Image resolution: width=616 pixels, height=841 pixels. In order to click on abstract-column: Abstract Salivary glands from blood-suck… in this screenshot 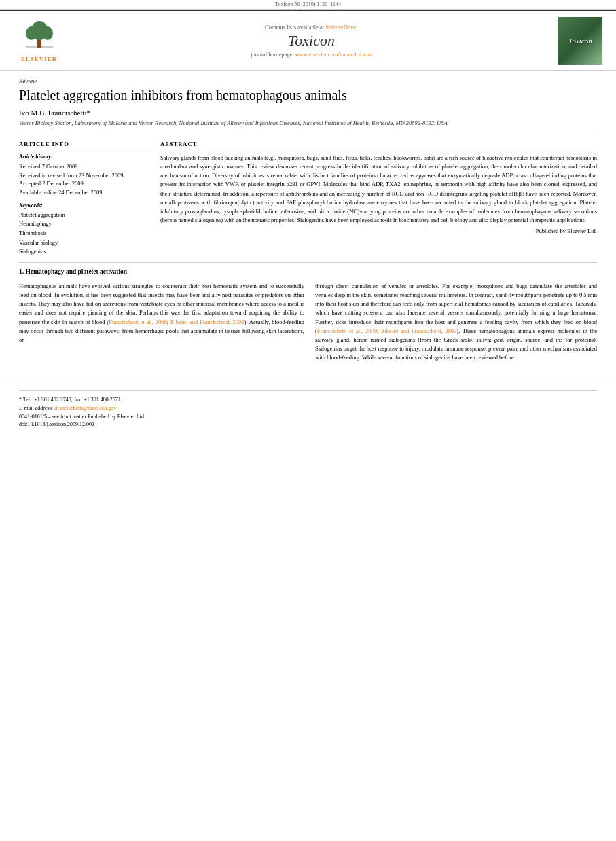, I will do `click(379, 198)`.